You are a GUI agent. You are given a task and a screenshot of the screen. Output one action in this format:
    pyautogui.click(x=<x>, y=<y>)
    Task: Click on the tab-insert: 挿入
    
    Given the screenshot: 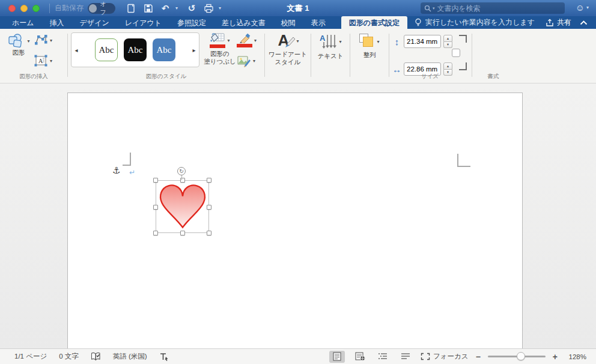 What is the action you would take?
    pyautogui.click(x=57, y=23)
    